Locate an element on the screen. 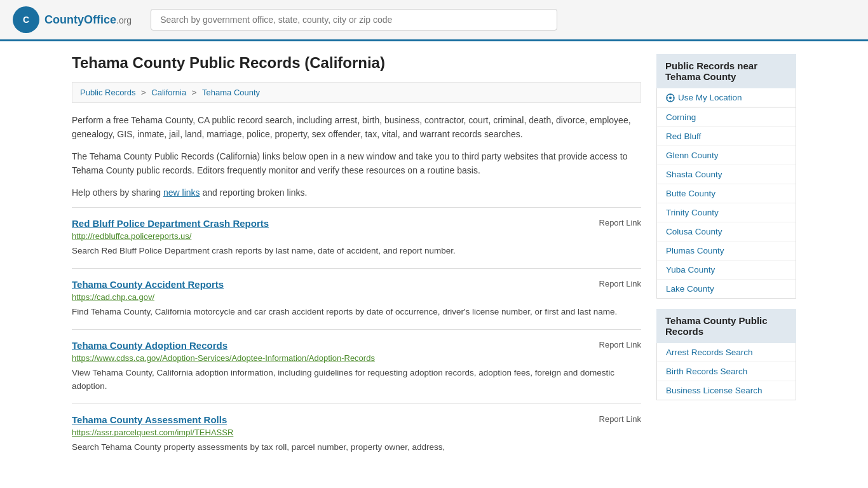 The image size is (868, 488). nearby-list-item: Trinity County is located at coordinates (726, 213).